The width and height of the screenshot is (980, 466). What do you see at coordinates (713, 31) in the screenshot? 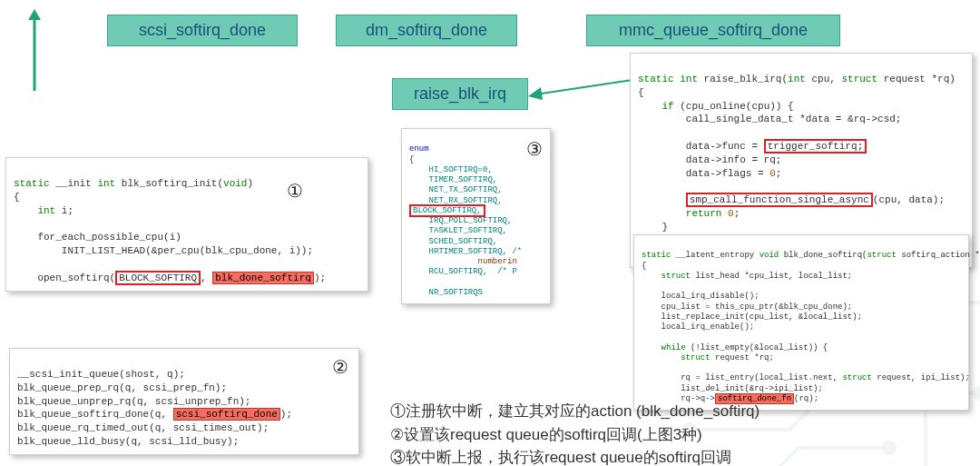
I see `mmc-queue-softirq-done-node: mmc_queue_softirq_done` at bounding box center [713, 31].